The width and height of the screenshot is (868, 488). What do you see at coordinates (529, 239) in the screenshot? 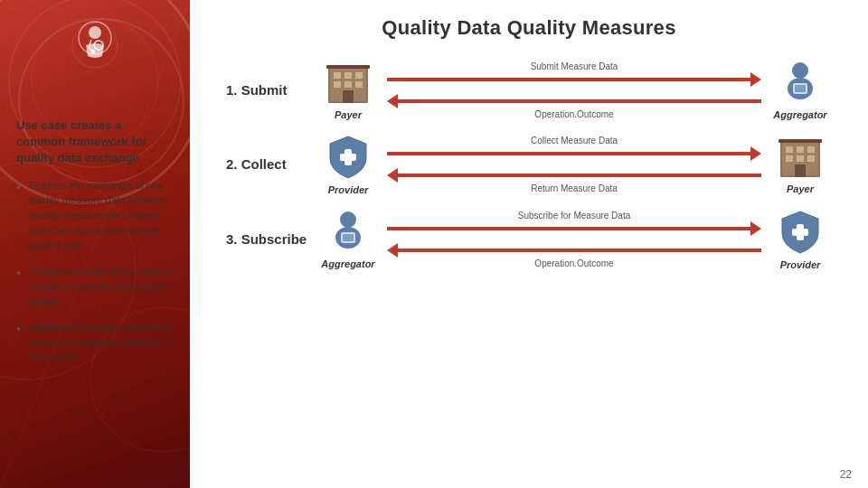
I see `step-3-row: 3. Subscribe Aggregator Subscribe for Me…` at bounding box center [529, 239].